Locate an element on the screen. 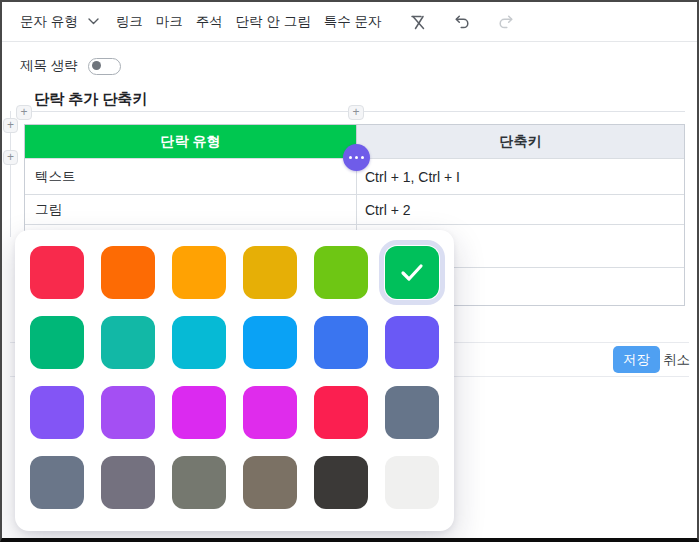 The image size is (699, 542). more-button is located at coordinates (356, 158).